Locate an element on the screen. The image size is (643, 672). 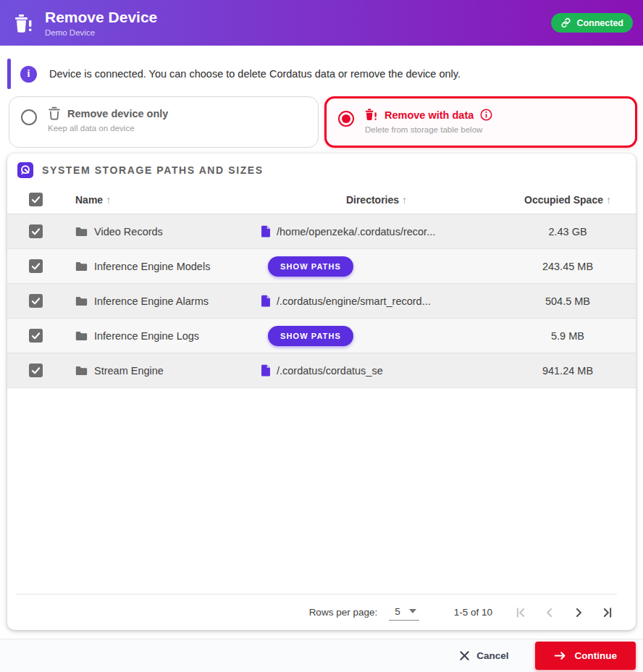
column-label: Directories is located at coordinates (372, 200).